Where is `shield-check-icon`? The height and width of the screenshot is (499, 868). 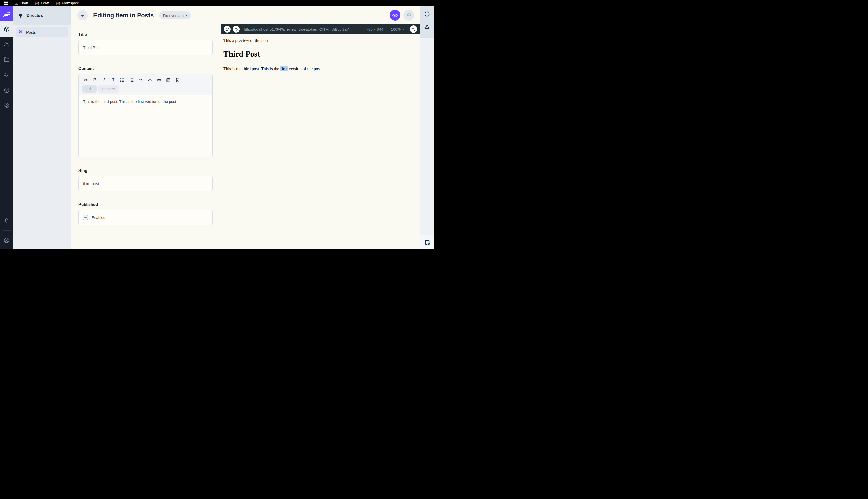 shield-check-icon is located at coordinates (409, 15).